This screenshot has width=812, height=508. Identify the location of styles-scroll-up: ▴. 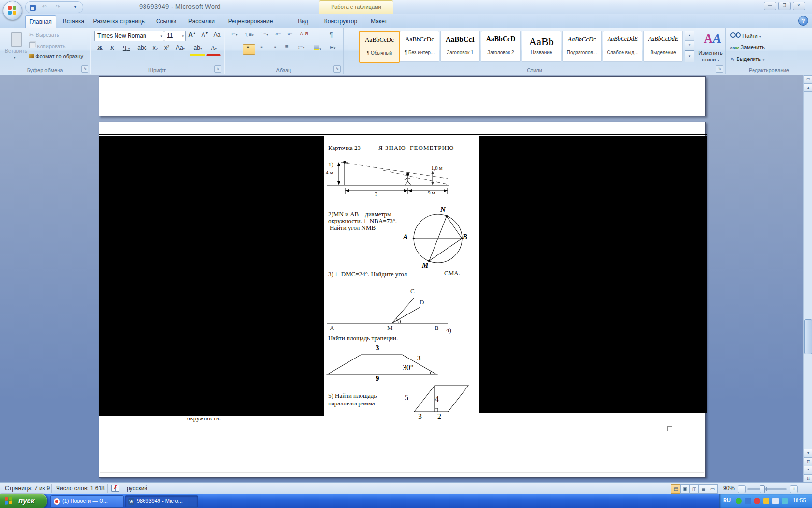
(689, 36).